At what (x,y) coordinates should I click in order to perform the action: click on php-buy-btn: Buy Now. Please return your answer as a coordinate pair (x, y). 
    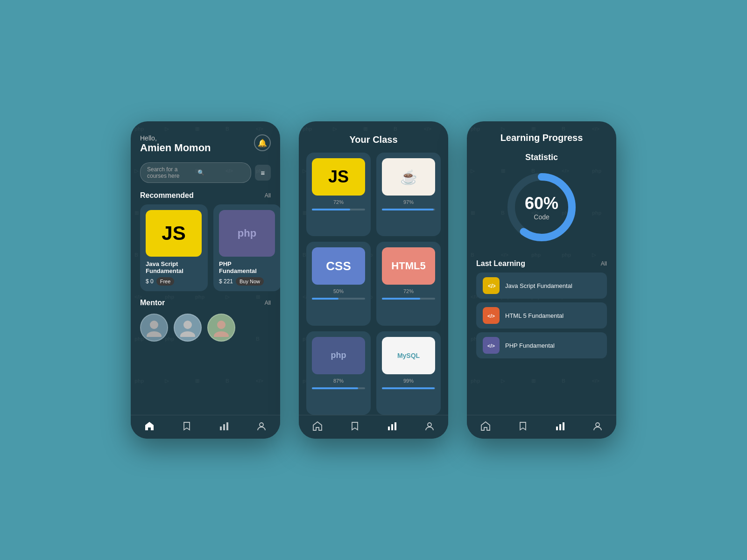
    Looking at the image, I should click on (250, 281).